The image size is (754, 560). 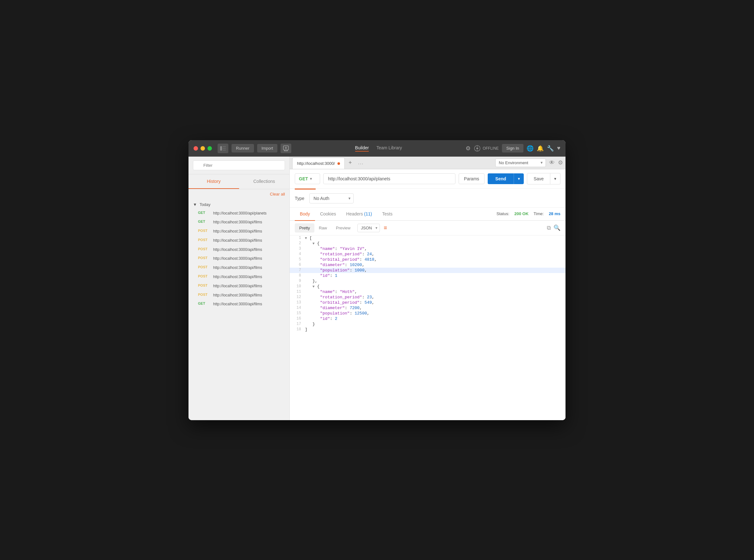 I want to click on save-button: Save, so click(x=539, y=179).